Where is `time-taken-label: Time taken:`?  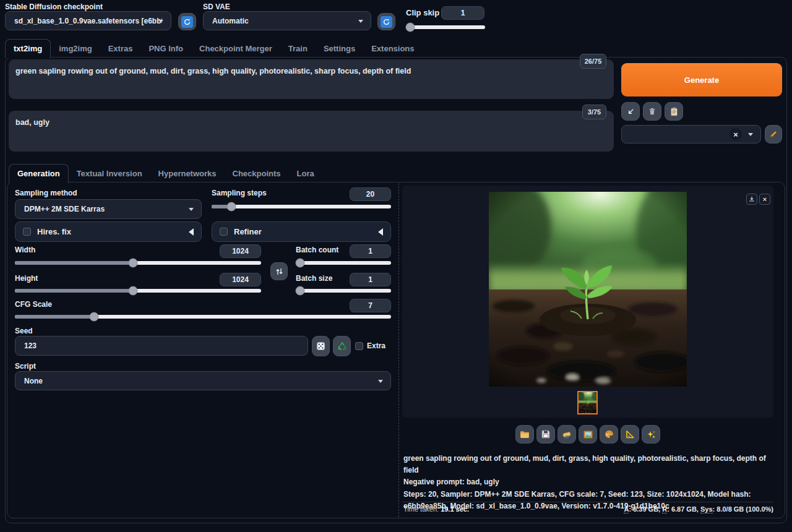
time-taken-label: Time taken: is located at coordinates (421, 509).